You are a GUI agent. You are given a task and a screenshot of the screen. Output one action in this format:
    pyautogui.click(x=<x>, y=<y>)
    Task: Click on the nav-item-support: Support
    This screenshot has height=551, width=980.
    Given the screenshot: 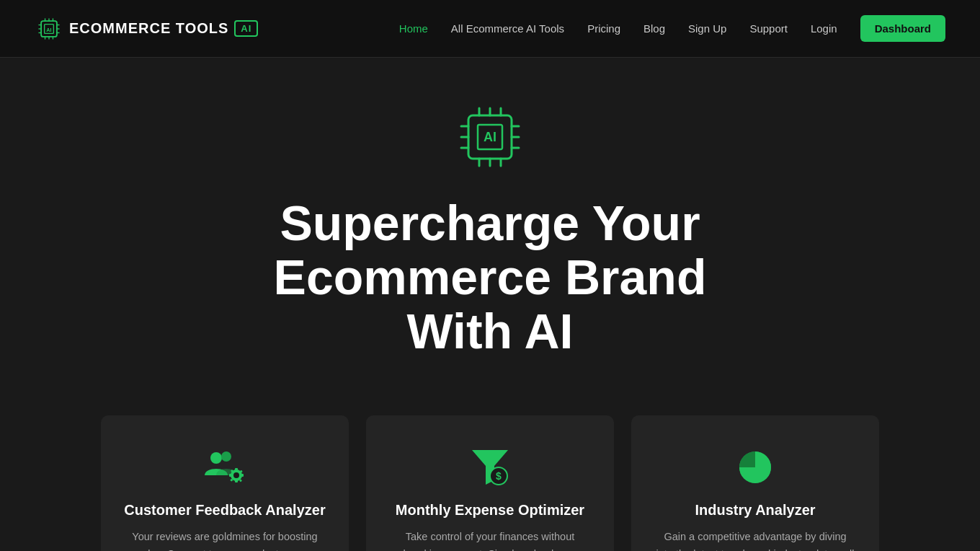 What is the action you would take?
    pyautogui.click(x=768, y=29)
    